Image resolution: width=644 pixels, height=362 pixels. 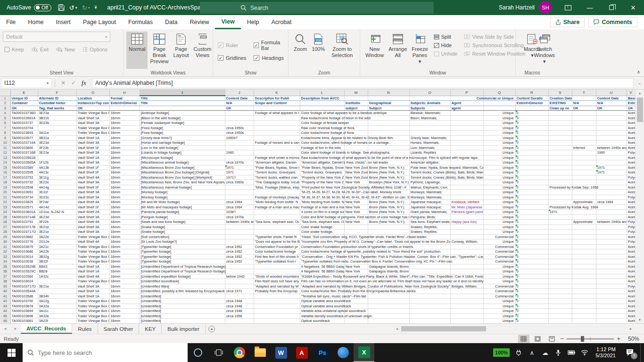 I want to click on cell-R25: 0, so click(x=532, y=217).